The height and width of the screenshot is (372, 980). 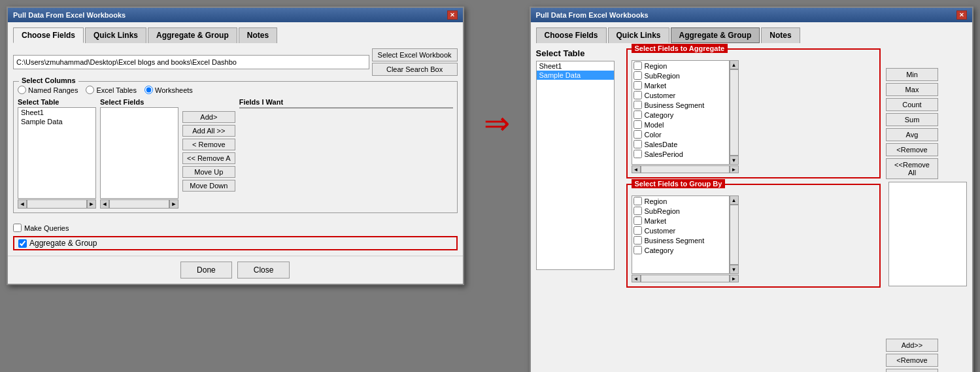 What do you see at coordinates (139, 153) in the screenshot?
I see `left-select-fields-list` at bounding box center [139, 153].